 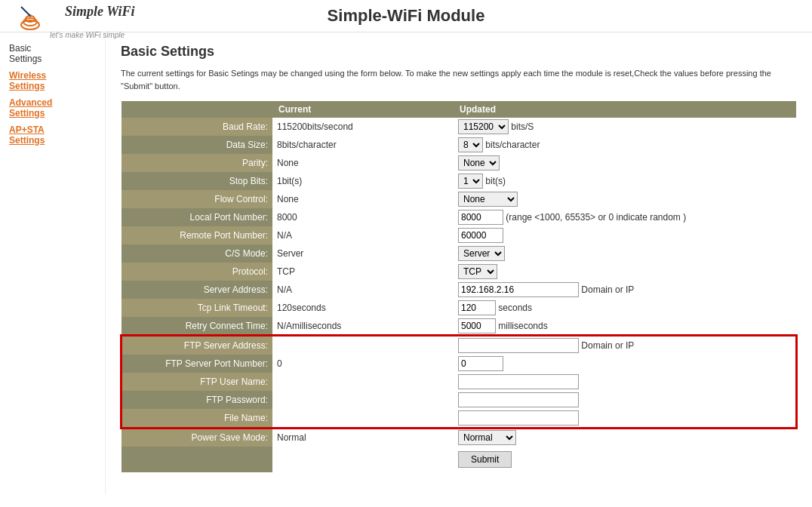 I want to click on logo-area: Simple WiFi let's make WiFi simple, so click(x=83, y=20).